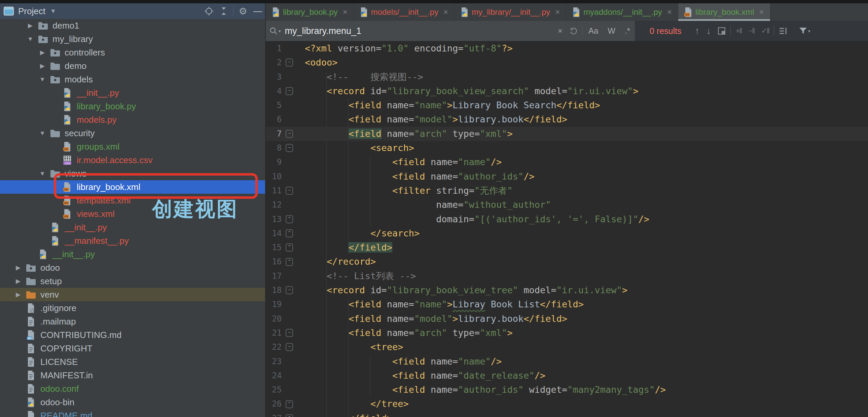 This screenshot has width=868, height=417. I want to click on settings-gear-button: ⚙, so click(243, 11).